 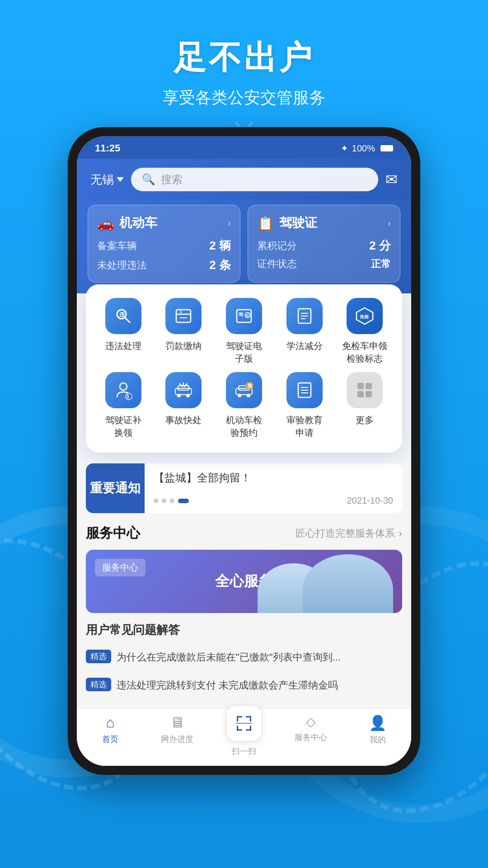 I want to click on license-status-row: 证件状态 正常, so click(x=324, y=264).